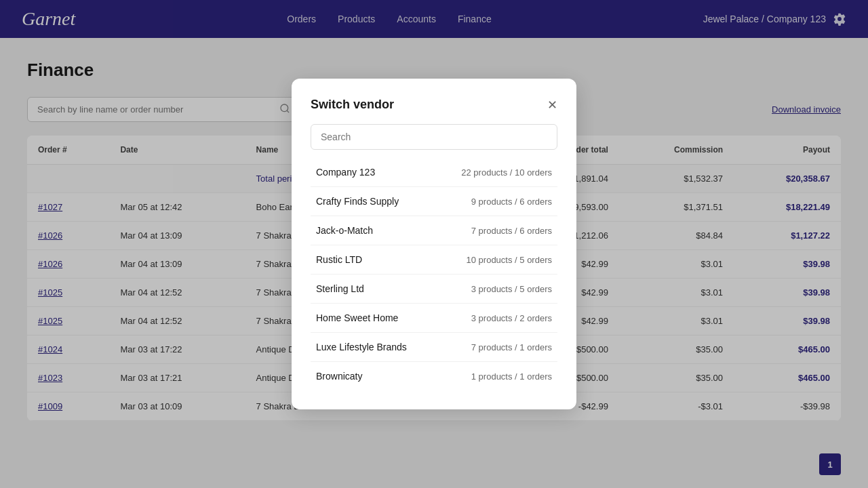 The width and height of the screenshot is (868, 488). Describe the element at coordinates (434, 104) in the screenshot. I see `modal-header: Switch vendor ✕` at that location.